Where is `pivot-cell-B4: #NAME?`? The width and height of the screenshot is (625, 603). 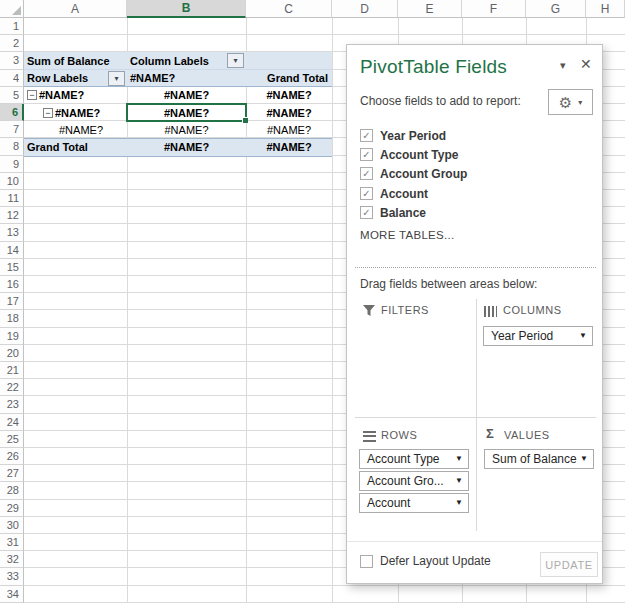
pivot-cell-B4: #NAME? is located at coordinates (186, 78).